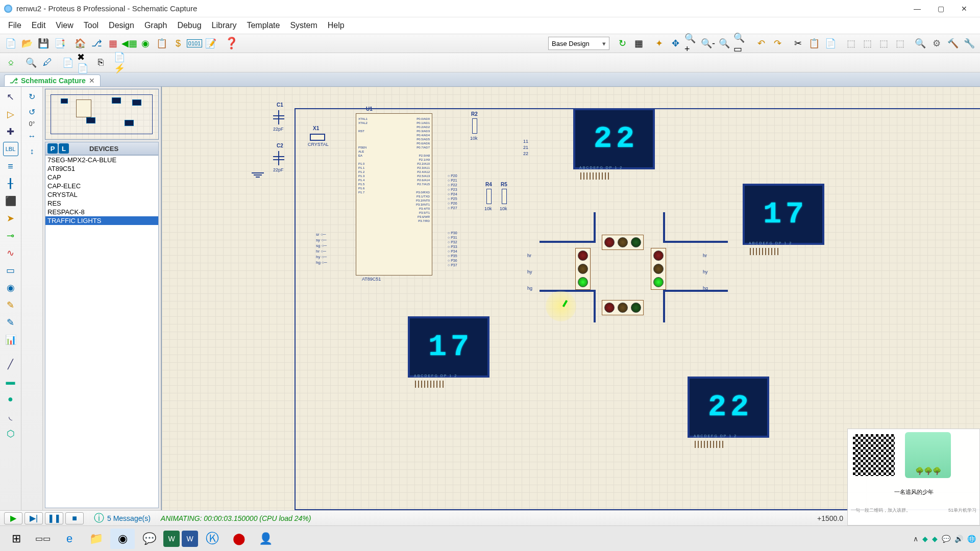  I want to click on menu-file: File, so click(15, 26).